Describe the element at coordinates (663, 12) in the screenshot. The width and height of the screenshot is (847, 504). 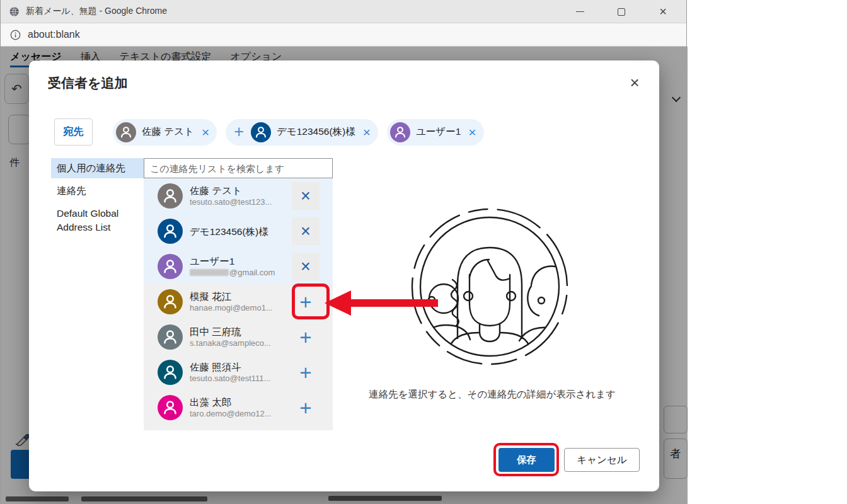
I see `close-window-button: ×` at that location.